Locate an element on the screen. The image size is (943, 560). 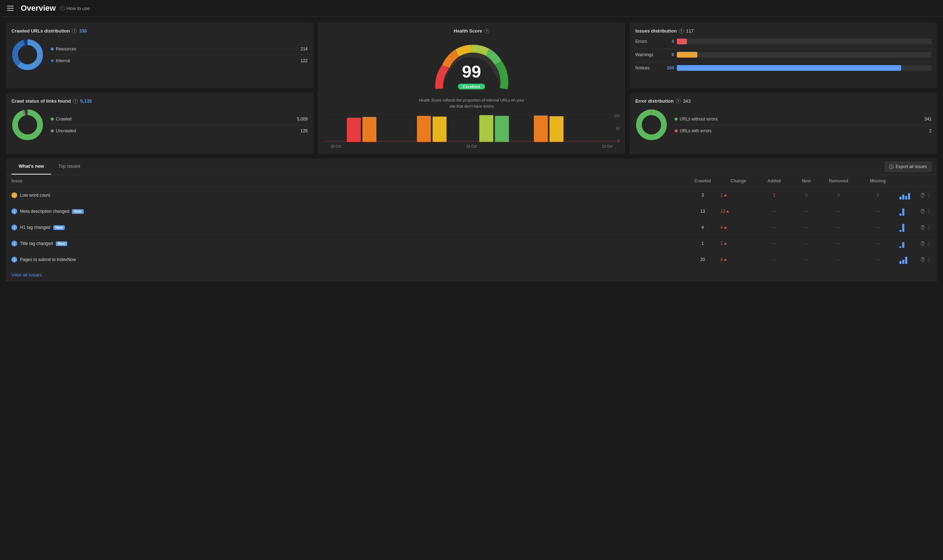
resources-legend-item: Resources 214 is located at coordinates (179, 51).